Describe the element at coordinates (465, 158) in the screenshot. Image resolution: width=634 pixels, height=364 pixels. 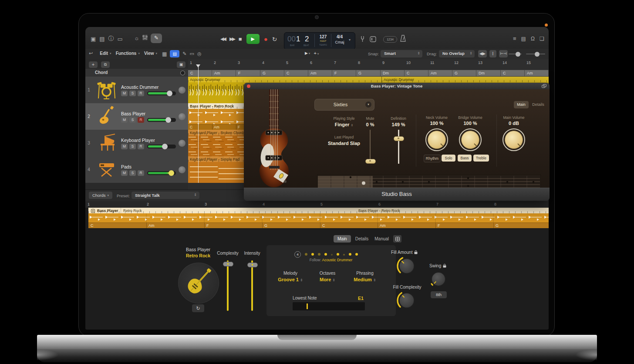
I see `tone-bass-button: Bass` at that location.